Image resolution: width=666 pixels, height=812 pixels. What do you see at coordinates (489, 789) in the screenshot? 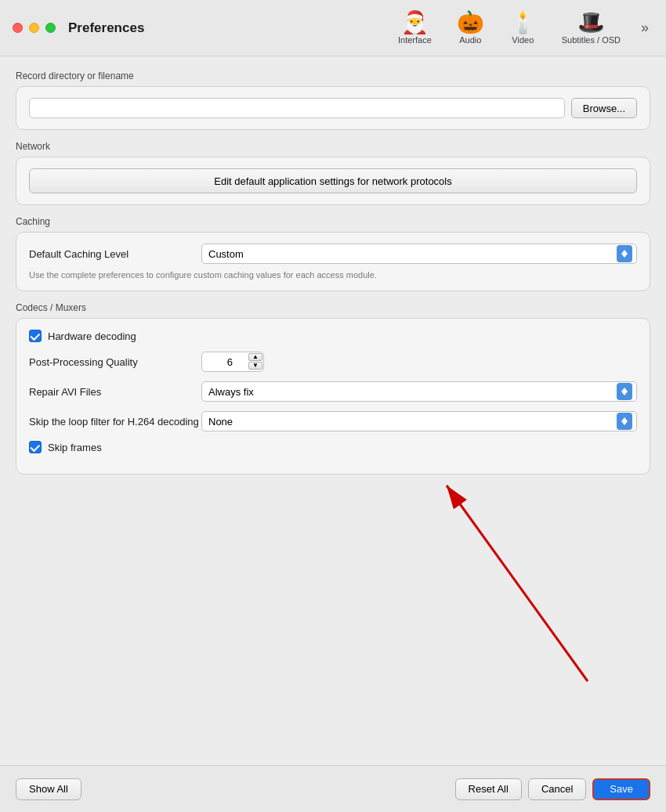
I see `reset-all-button: Reset All` at bounding box center [489, 789].